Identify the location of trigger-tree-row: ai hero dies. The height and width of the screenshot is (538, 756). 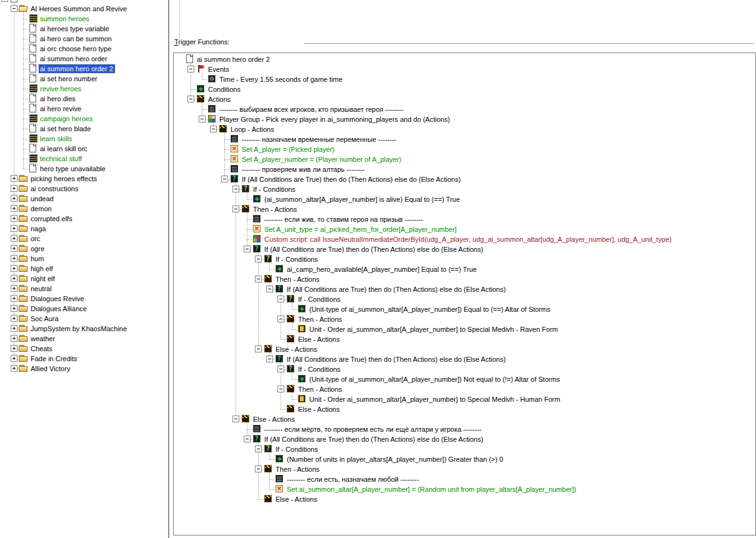
(84, 99).